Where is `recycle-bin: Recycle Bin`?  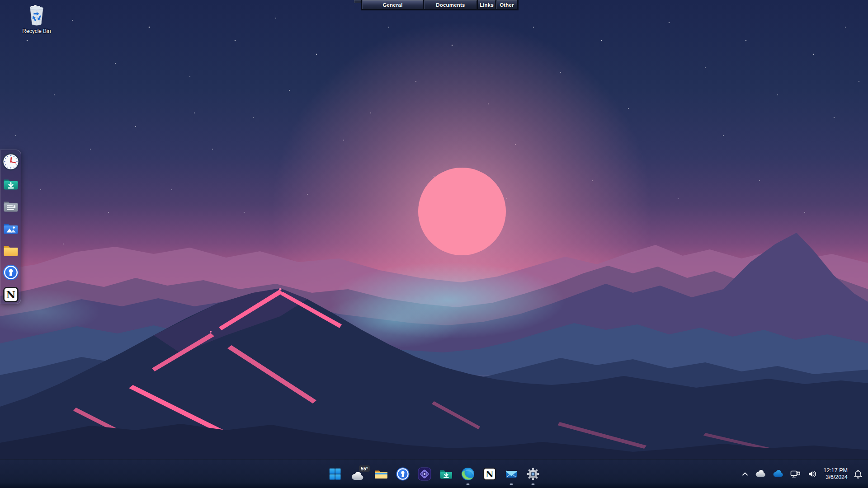 recycle-bin: Recycle Bin is located at coordinates (37, 19).